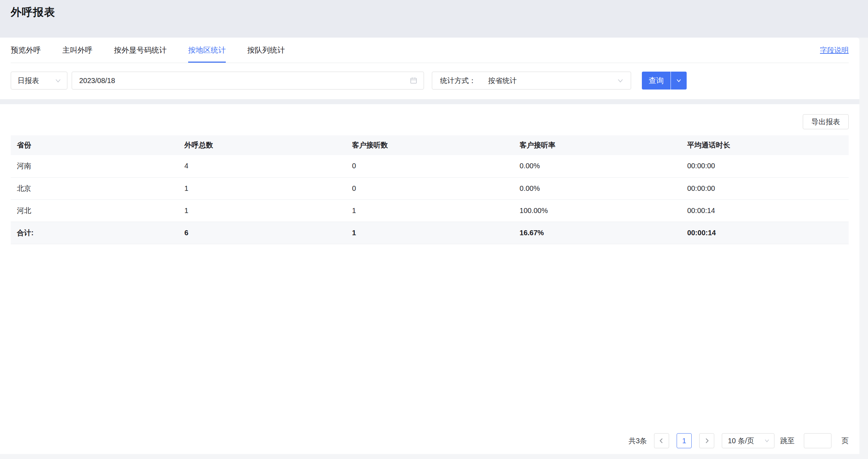 This screenshot has height=459, width=868. What do you see at coordinates (597, 145) in the screenshot?
I see `col-answer-rate: 客户接听率` at bounding box center [597, 145].